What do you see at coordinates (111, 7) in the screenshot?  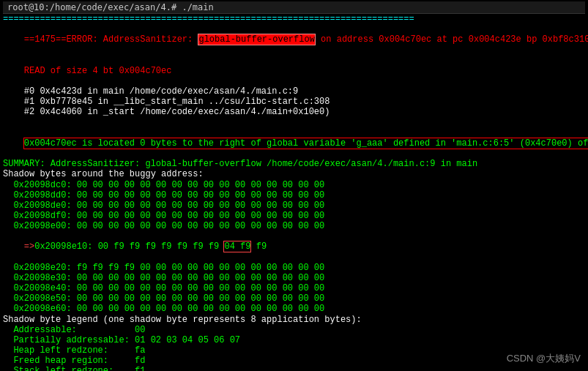 I see `title-text: root@10:/home/code/exec/asan/4.# ./main` at bounding box center [111, 7].